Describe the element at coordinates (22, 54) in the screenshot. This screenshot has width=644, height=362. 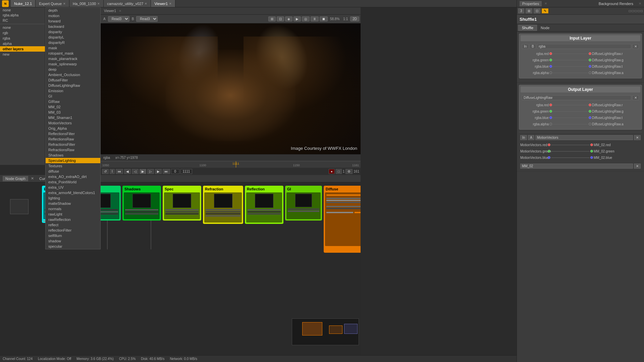
I see `layer-new: new` at that location.